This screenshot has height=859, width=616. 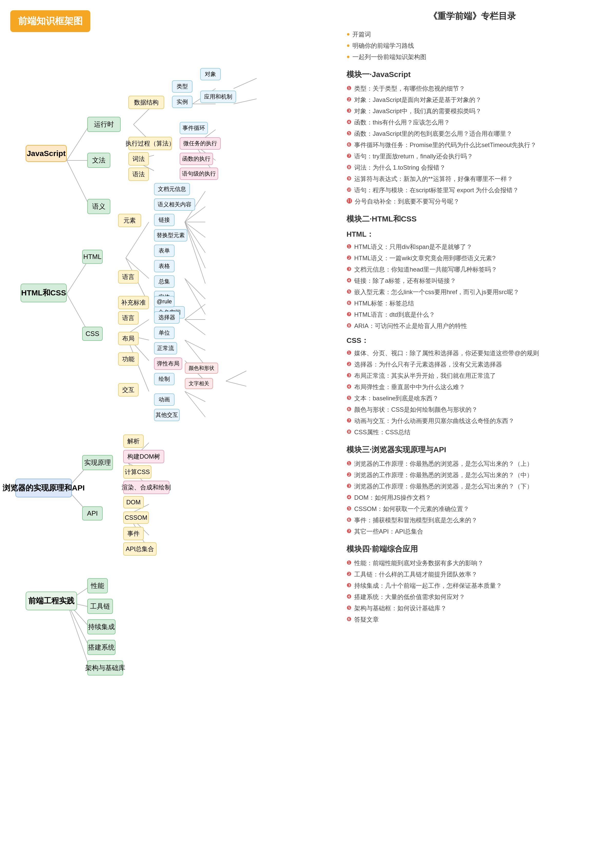 I want to click on css-other-node: 其他交互, so click(x=167, y=415).